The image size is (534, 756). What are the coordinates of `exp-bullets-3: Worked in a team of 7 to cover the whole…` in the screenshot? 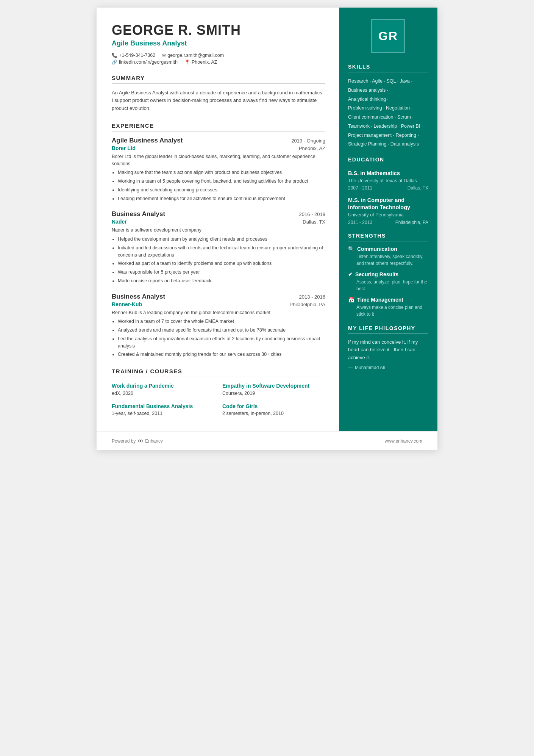 It's located at (219, 338).